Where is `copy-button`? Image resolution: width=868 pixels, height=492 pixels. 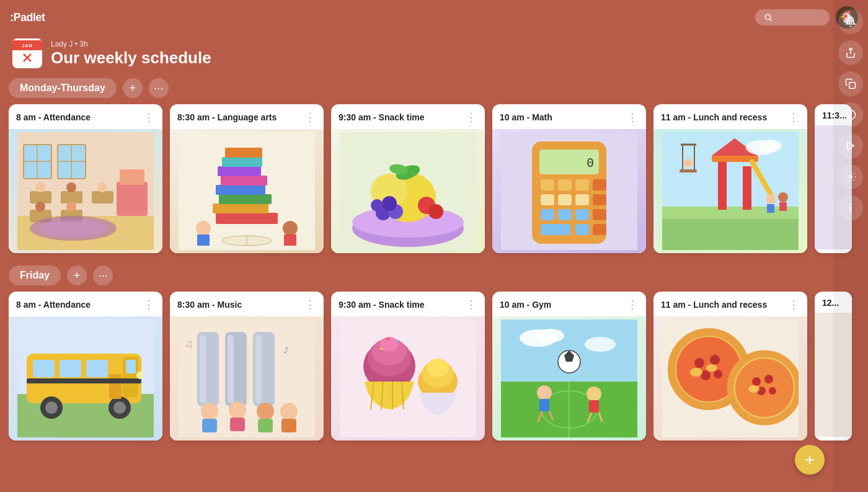 copy-button is located at coordinates (851, 84).